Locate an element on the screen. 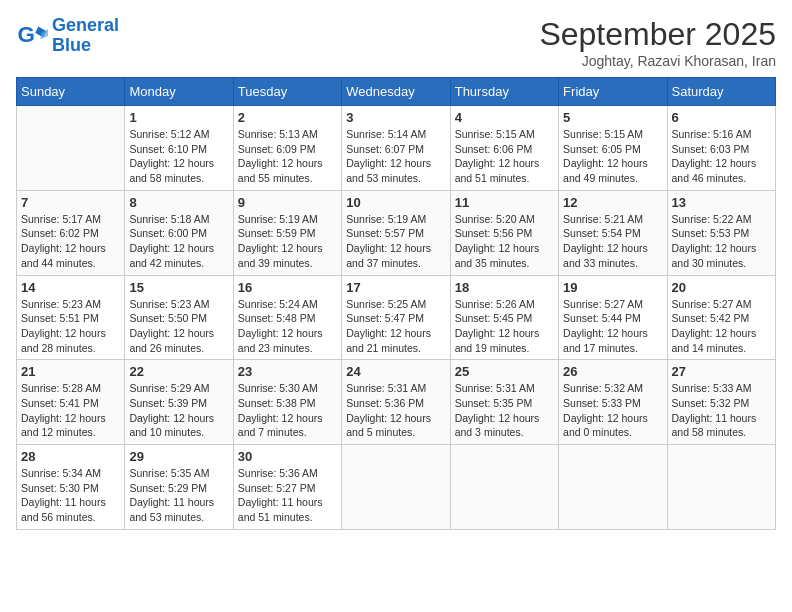  day-number: 2 is located at coordinates (288, 118).